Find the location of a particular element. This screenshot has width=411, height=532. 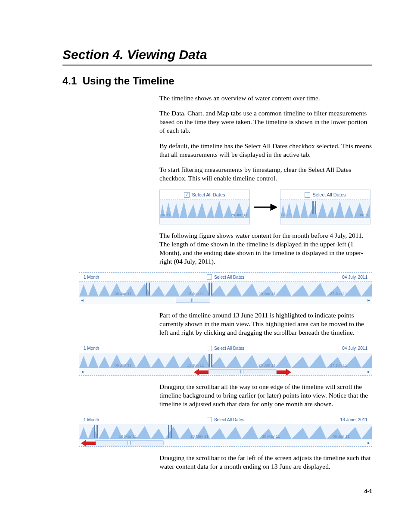

section-title: Section 4. Viewing Data is located at coordinates (217, 56).